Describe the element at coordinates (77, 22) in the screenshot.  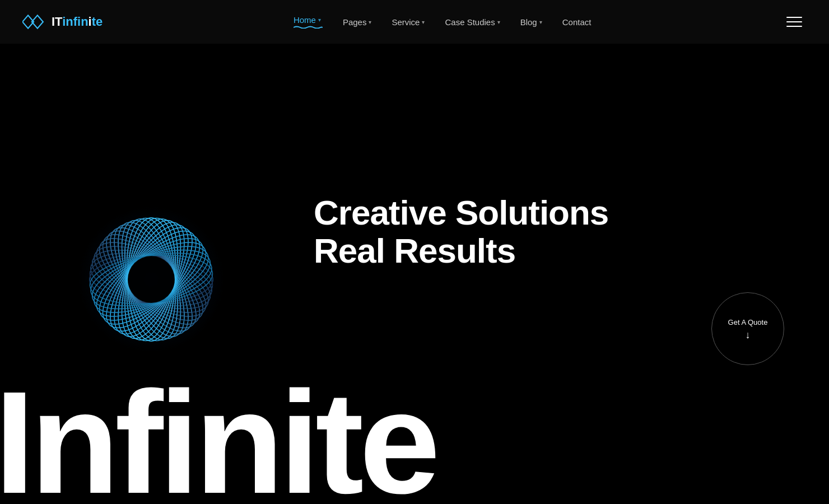
I see `brand-name: ITinfinite` at that location.